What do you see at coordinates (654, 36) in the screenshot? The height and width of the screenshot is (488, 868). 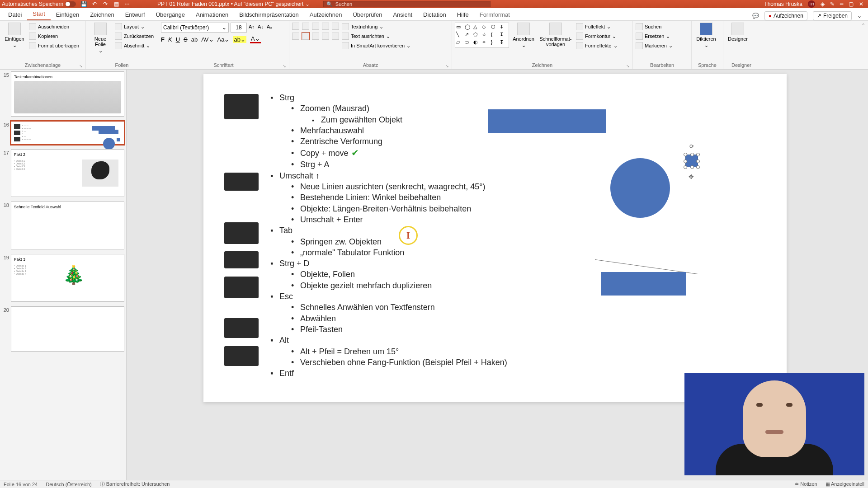 I see `replace-button: Ersetzen ⌄` at bounding box center [654, 36].